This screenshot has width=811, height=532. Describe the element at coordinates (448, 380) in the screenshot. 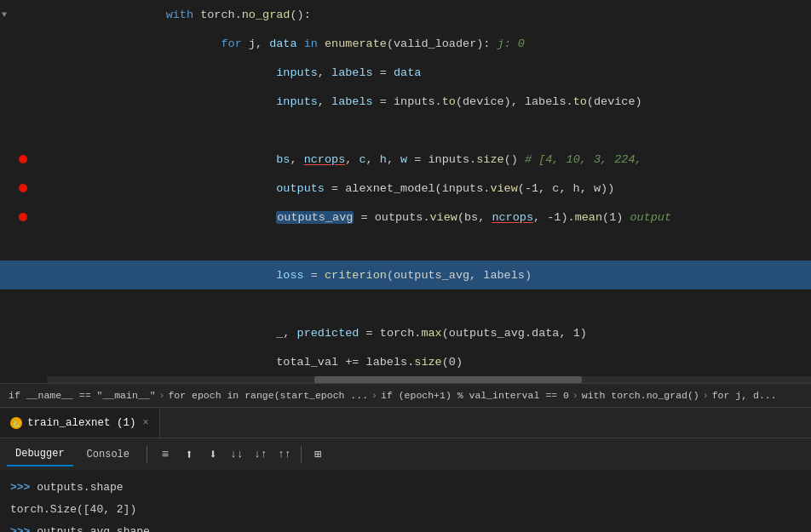

I see `scrollbar-thumb` at that location.